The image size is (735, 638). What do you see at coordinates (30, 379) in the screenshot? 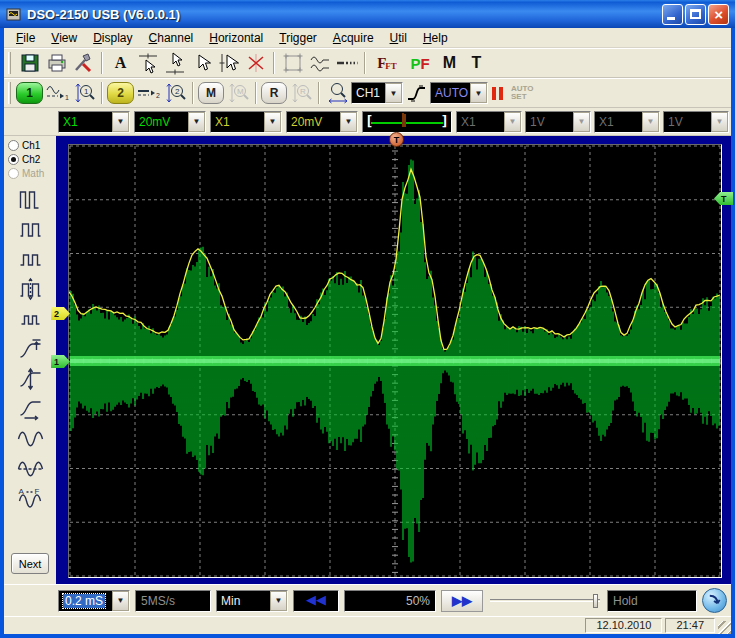
I see `rise-updown-button` at bounding box center [30, 379].